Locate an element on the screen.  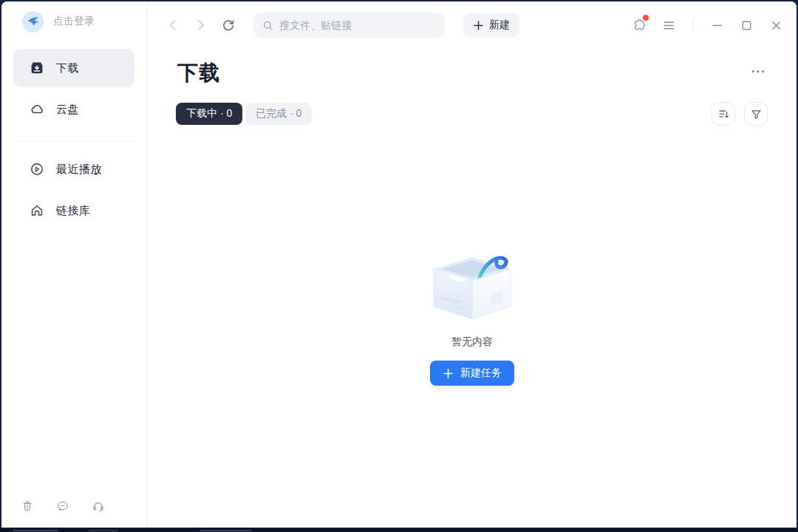
filter-funnel-icon is located at coordinates (757, 114).